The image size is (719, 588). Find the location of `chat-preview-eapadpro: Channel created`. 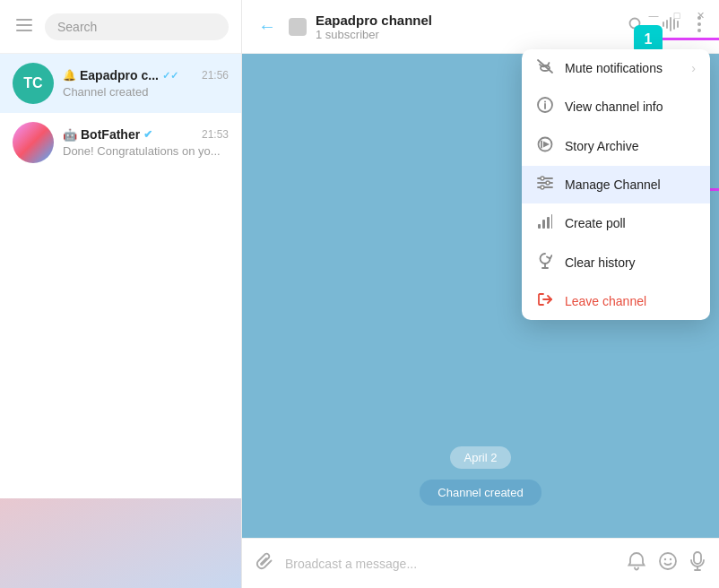

chat-preview-eapadpro: Channel created is located at coordinates (145, 91).